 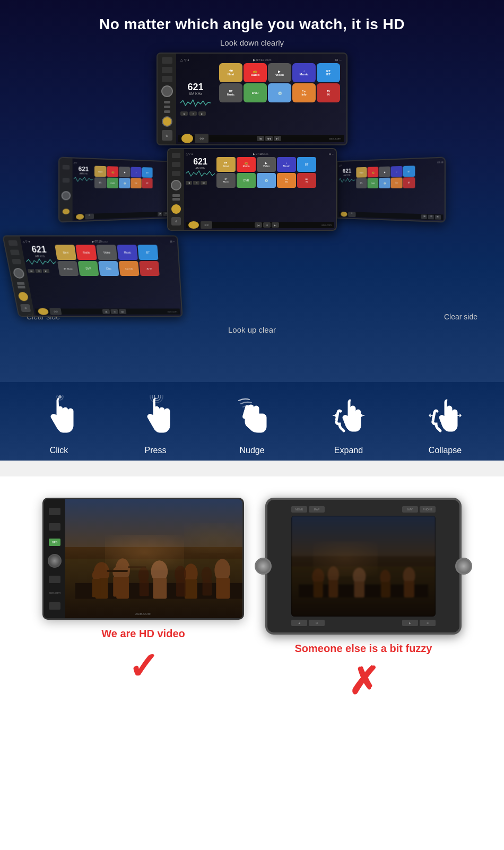 What do you see at coordinates (252, 417) in the screenshot?
I see `nudge-icon` at bounding box center [252, 417].